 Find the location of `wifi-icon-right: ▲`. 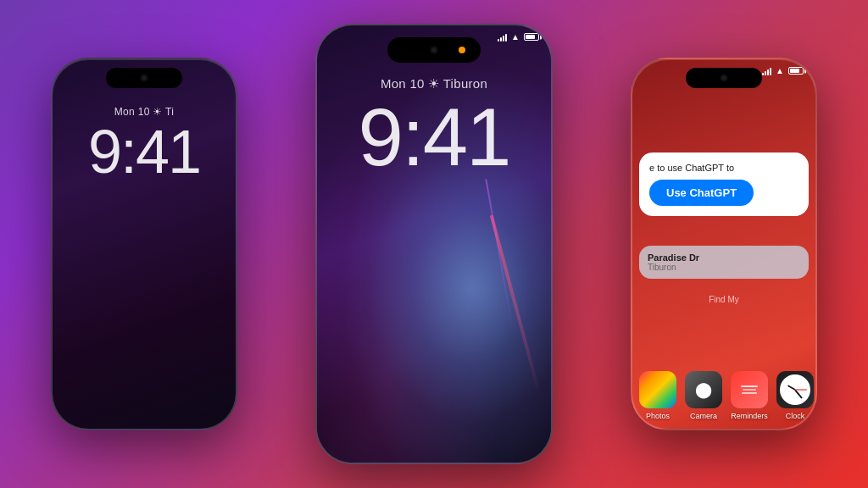

wifi-icon-right: ▲ is located at coordinates (780, 71).